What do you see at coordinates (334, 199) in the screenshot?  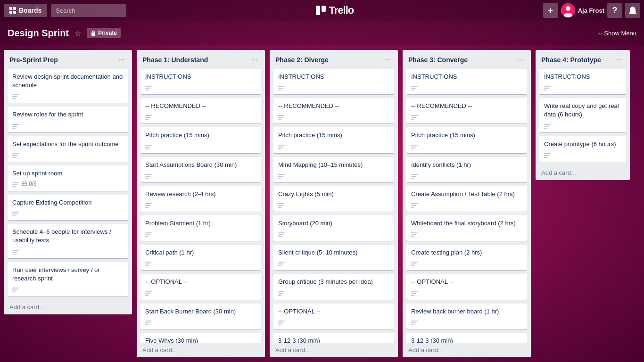 I see `table-row: Crazy Eights (5 min)` at bounding box center [334, 199].